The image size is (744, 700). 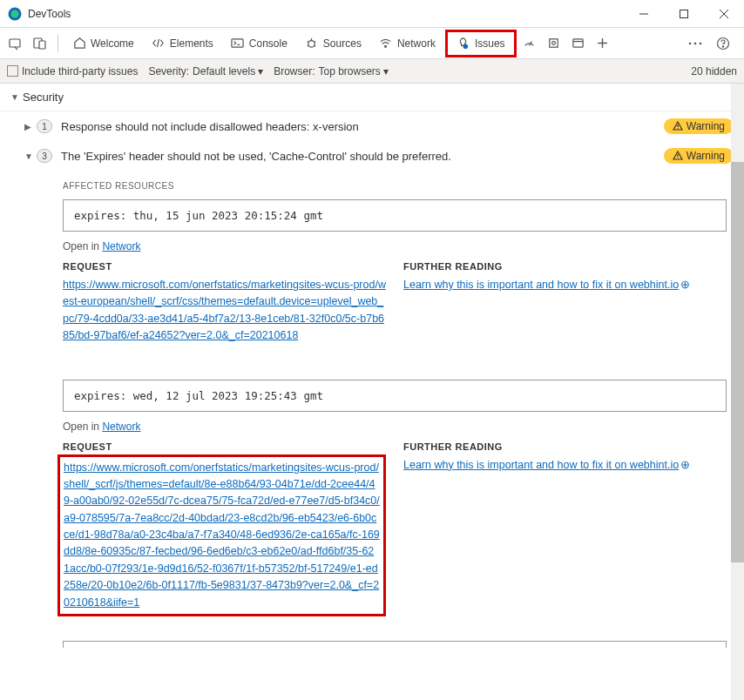 What do you see at coordinates (44, 98) in the screenshot?
I see `section-label: Security` at bounding box center [44, 98].